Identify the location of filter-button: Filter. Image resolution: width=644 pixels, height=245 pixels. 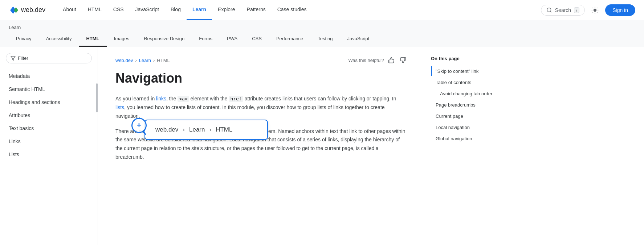
(49, 58).